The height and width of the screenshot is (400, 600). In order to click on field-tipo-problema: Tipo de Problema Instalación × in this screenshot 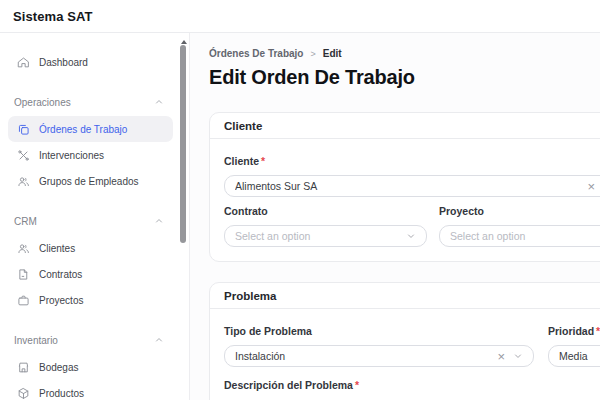, I will do `click(379, 346)`.